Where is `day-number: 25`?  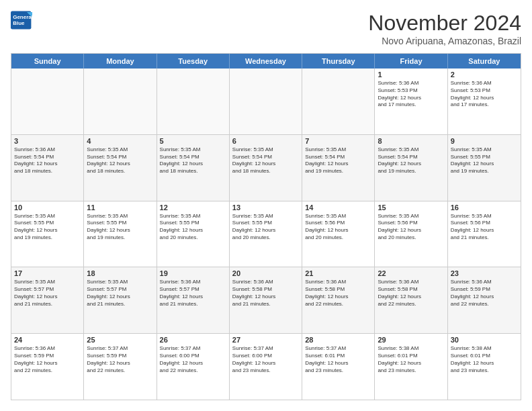
day-number: 25 is located at coordinates (120, 340).